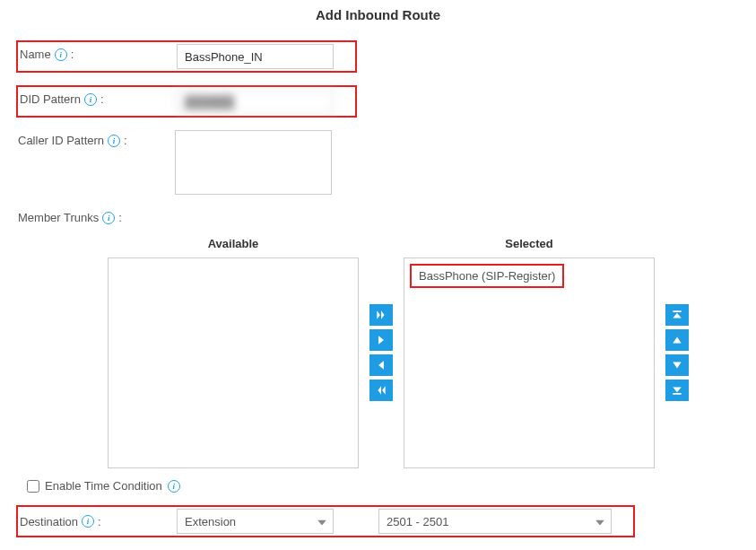  I want to click on move-down-button, so click(677, 365).